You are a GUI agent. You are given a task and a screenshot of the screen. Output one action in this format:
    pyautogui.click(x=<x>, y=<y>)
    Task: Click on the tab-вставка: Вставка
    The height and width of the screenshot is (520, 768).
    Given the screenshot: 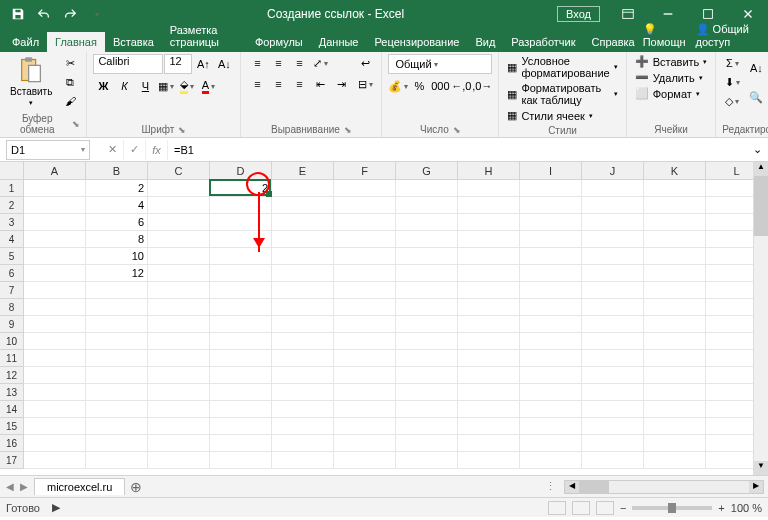 What is the action you would take?
    pyautogui.click(x=134, y=42)
    